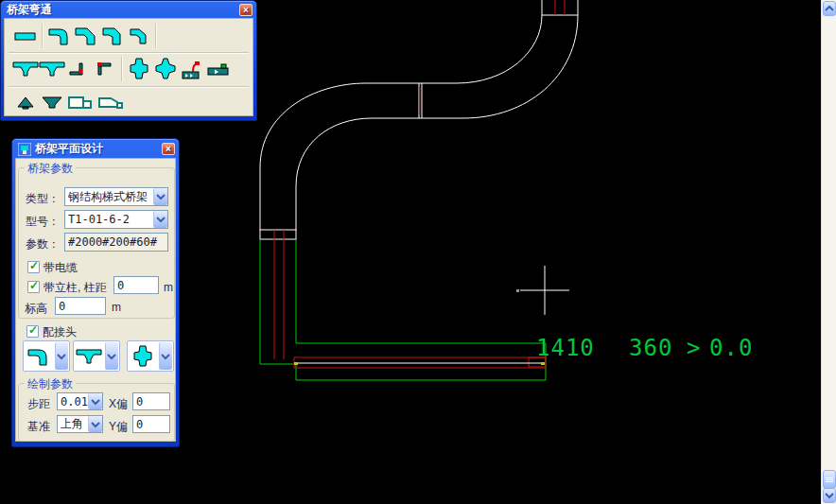 The height and width of the screenshot is (504, 836). Describe the element at coordinates (111, 103) in the screenshot. I see `reducer-trapezoid-icon` at that location.